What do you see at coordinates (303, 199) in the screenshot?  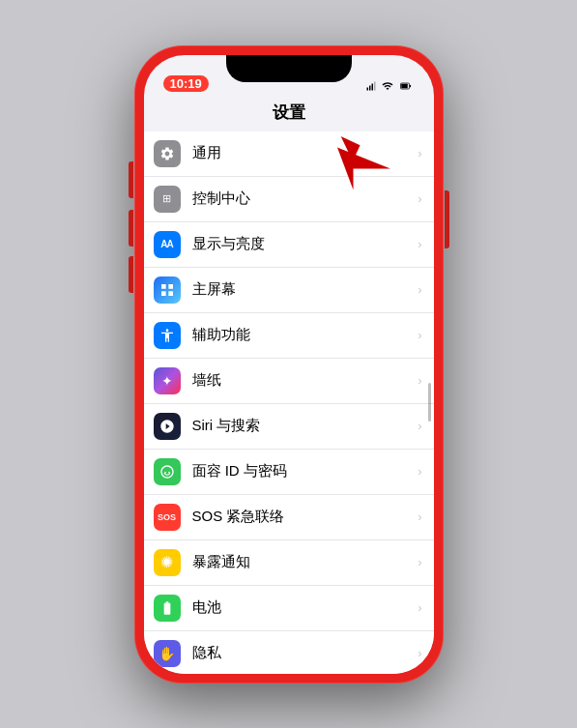 I see `control-center-label: 控制中心` at bounding box center [303, 199].